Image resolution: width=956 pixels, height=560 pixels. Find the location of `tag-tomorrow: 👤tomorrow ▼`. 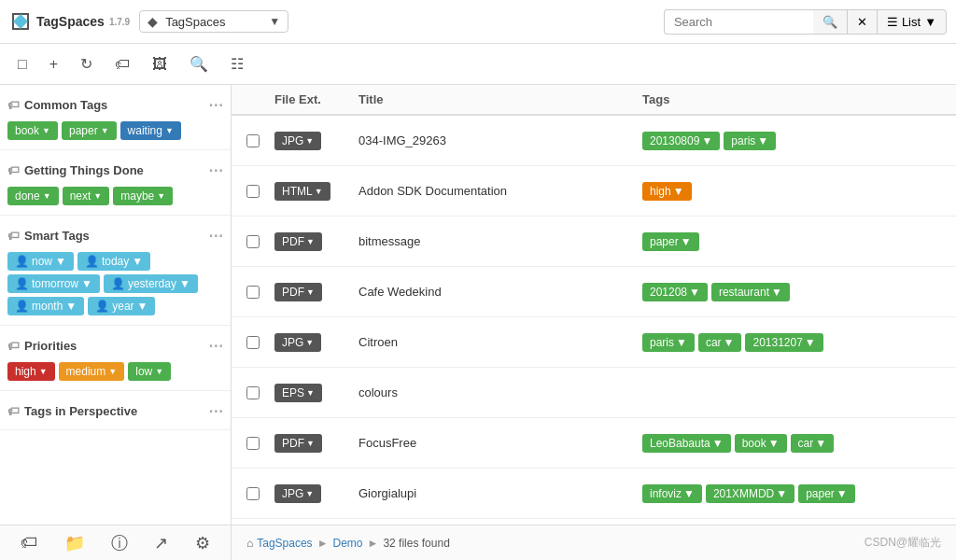

tag-tomorrow: 👤tomorrow ▼ is located at coordinates (54, 284).